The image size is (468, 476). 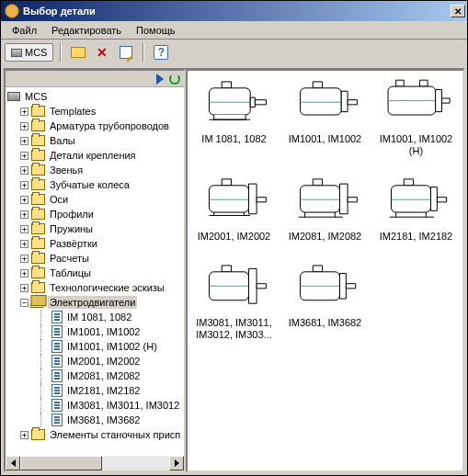 What do you see at coordinates (95, 214) in the screenshot?
I see `tree-folder: +Профили` at bounding box center [95, 214].